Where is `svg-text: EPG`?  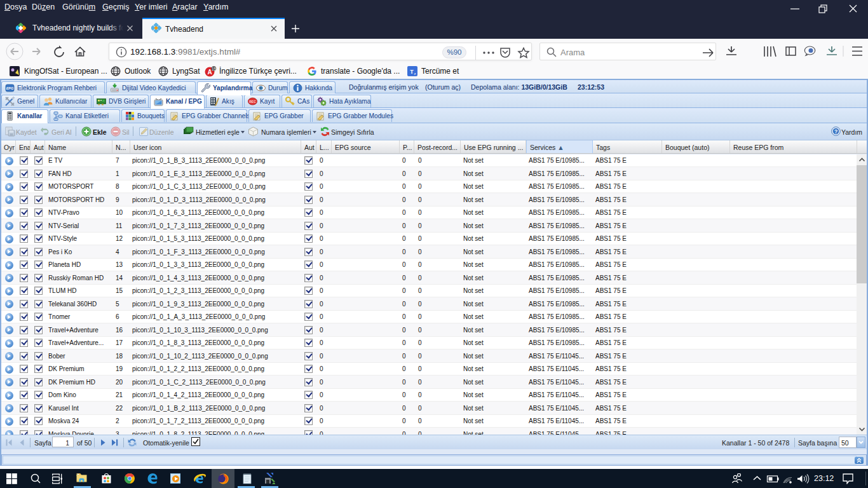 svg-text: EPG is located at coordinates (10, 88).